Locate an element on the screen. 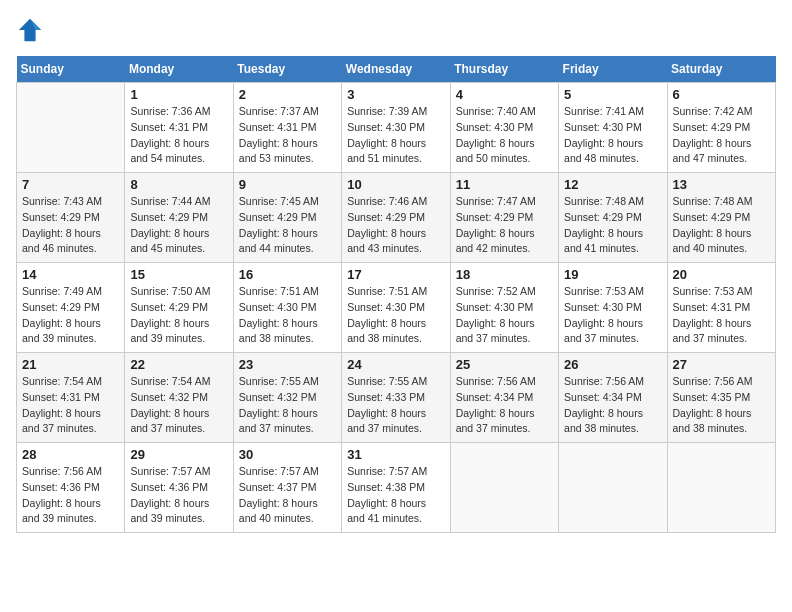 Image resolution: width=792 pixels, height=612 pixels. day-number: 26 is located at coordinates (612, 364).